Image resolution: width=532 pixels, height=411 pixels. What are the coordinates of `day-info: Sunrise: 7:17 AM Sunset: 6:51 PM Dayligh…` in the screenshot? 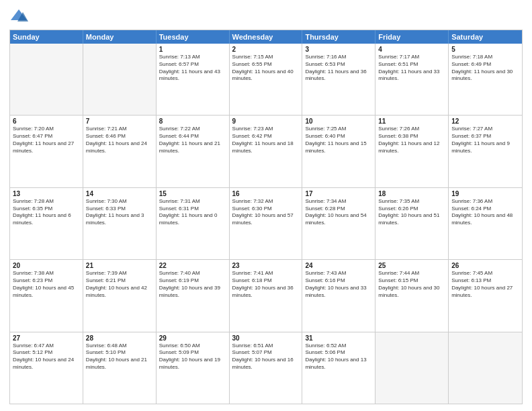 It's located at (412, 68).